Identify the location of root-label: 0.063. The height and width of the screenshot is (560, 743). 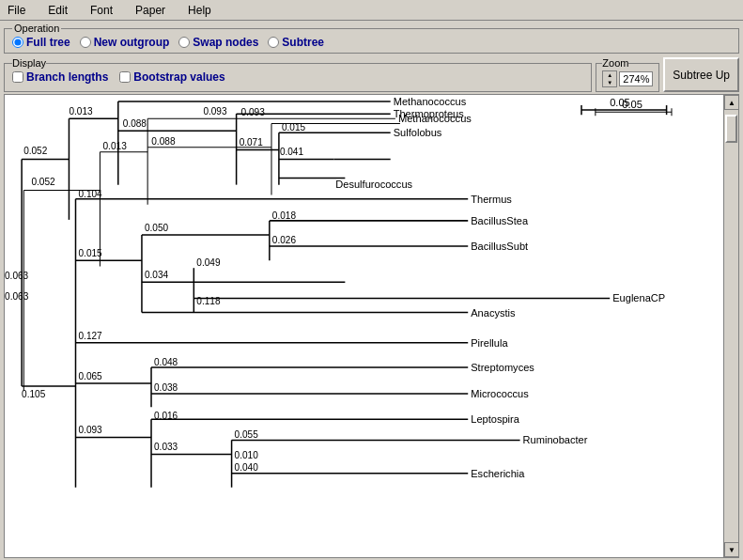
(17, 276).